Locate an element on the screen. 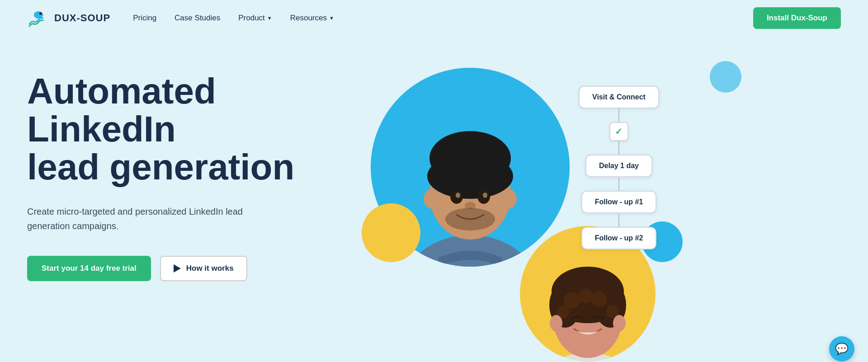  flow-checkbox-item: ✓ is located at coordinates (619, 138).